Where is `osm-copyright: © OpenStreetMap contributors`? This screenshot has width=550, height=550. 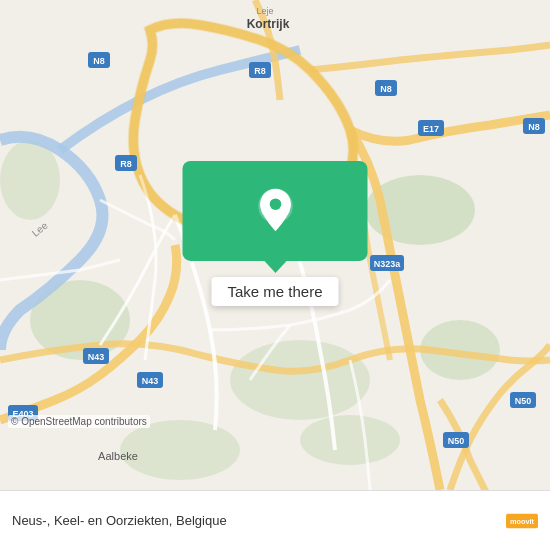 osm-copyright: © OpenStreetMap contributors is located at coordinates (79, 422).